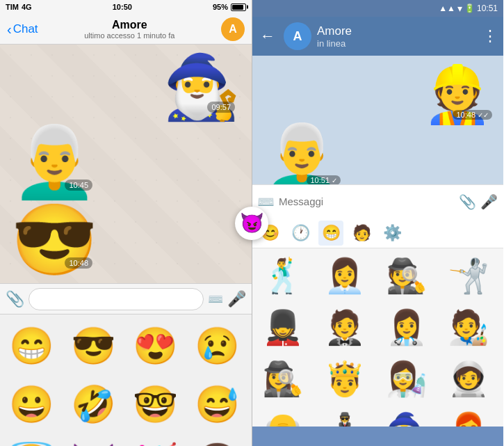 The image size is (504, 446). What do you see at coordinates (377, 36) in the screenshot?
I see `android-toolbar: ← A Amore in linea ⋮` at bounding box center [377, 36].